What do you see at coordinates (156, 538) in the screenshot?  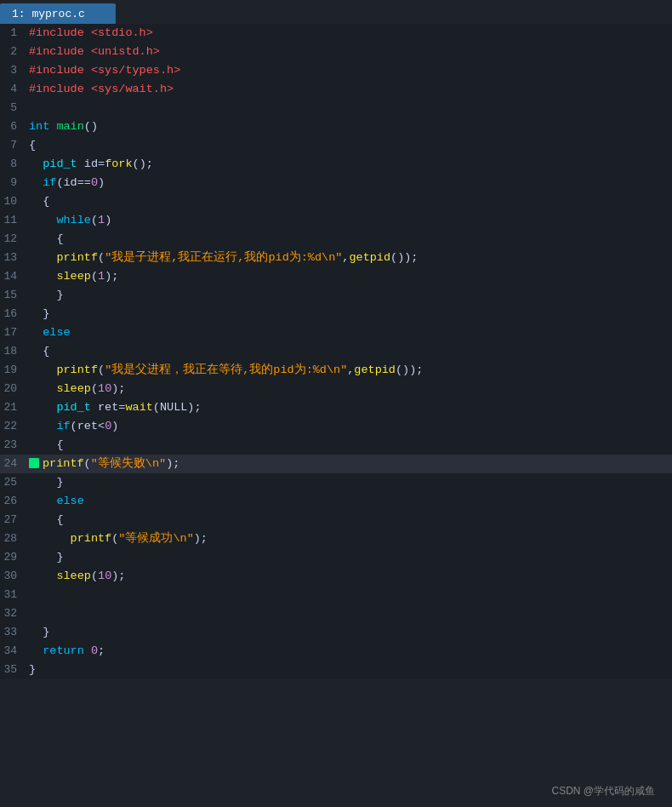 I see `token: "等候成功\n"` at bounding box center [156, 538].